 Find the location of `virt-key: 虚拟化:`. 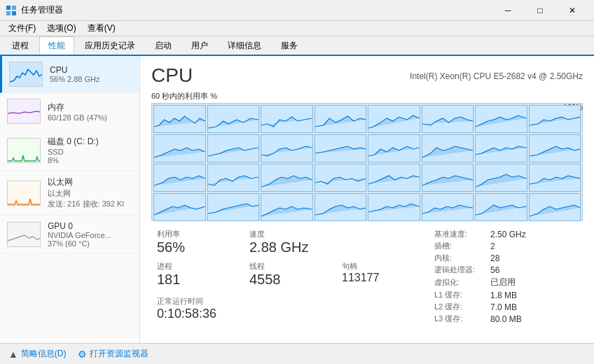

virt-key: 虚拟化: is located at coordinates (462, 283).